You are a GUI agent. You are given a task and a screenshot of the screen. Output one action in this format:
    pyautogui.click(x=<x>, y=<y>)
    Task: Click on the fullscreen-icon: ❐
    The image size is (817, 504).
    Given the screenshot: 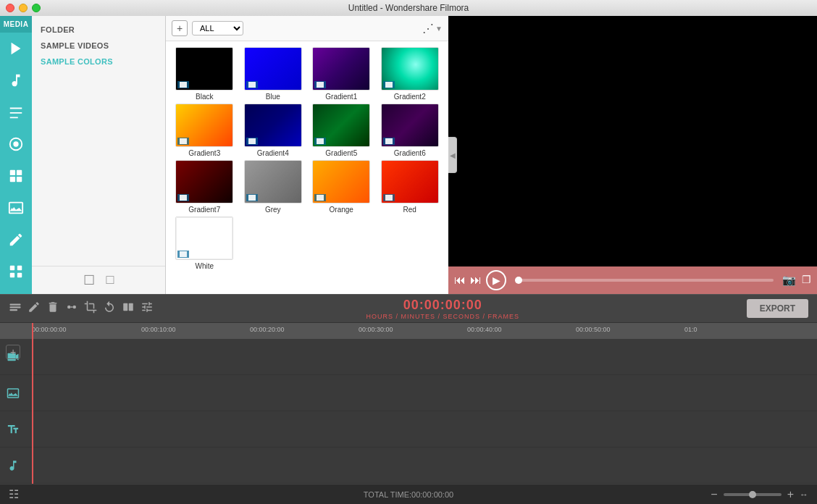 What is the action you would take?
    pyautogui.click(x=807, y=280)
    